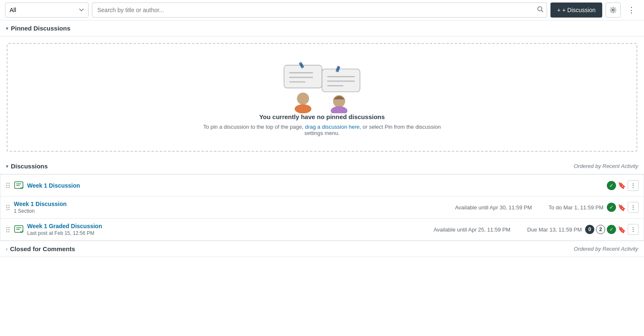 The width and height of the screenshot is (644, 336). I want to click on table-row: Week 1 Discussion ✓ 🔖 ⋮, so click(322, 186).